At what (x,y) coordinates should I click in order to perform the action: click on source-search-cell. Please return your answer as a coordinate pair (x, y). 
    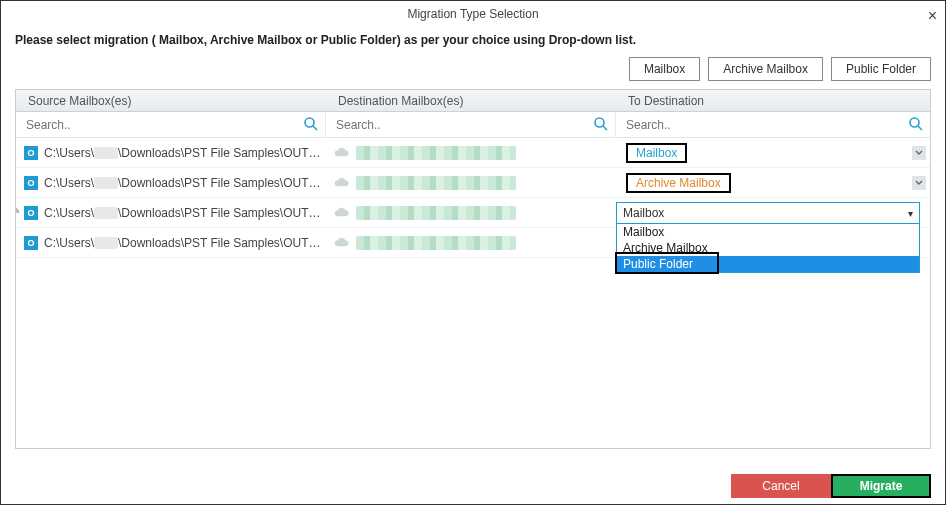
    Looking at the image, I should click on (171, 124).